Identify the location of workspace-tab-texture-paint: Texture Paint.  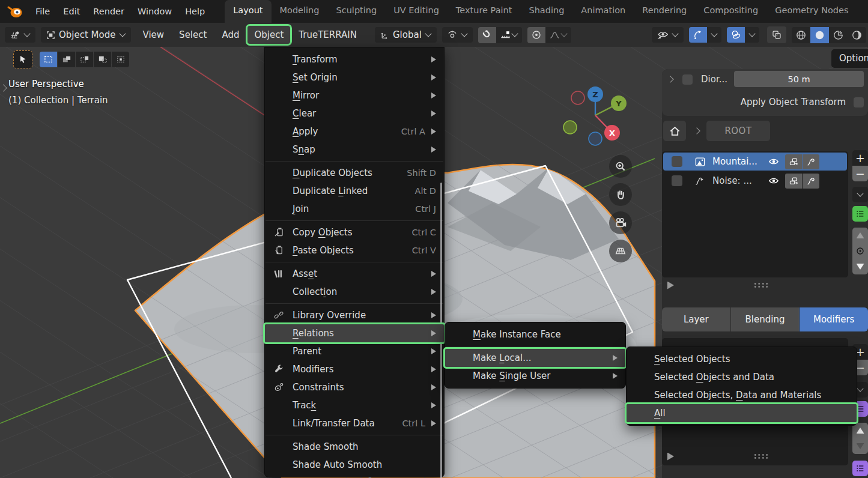
(484, 11).